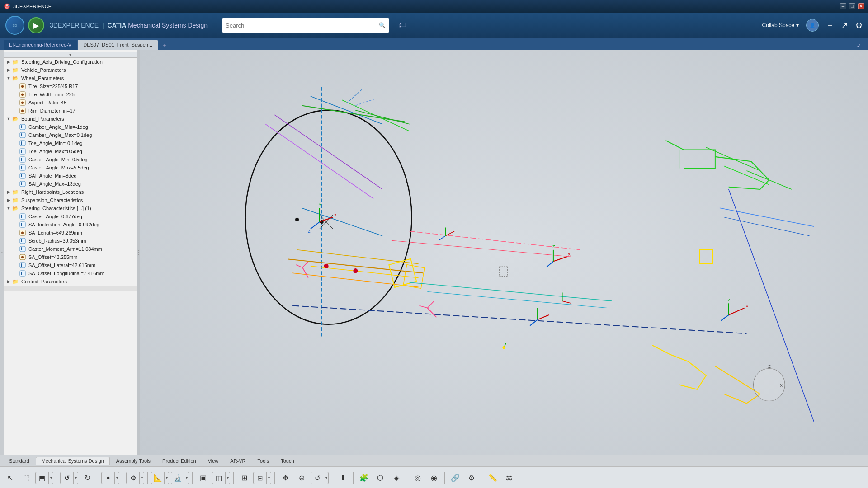  I want to click on tree-item: ⊕Tire_Size=225/45 R17, so click(70, 86).